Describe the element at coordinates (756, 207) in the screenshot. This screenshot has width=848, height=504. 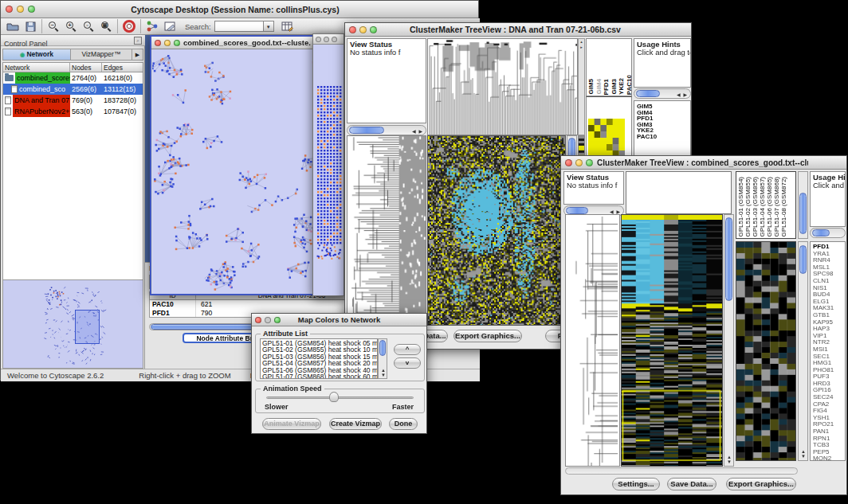
I see `tv2-column-label: GPL51-03 (GSM856)` at that location.